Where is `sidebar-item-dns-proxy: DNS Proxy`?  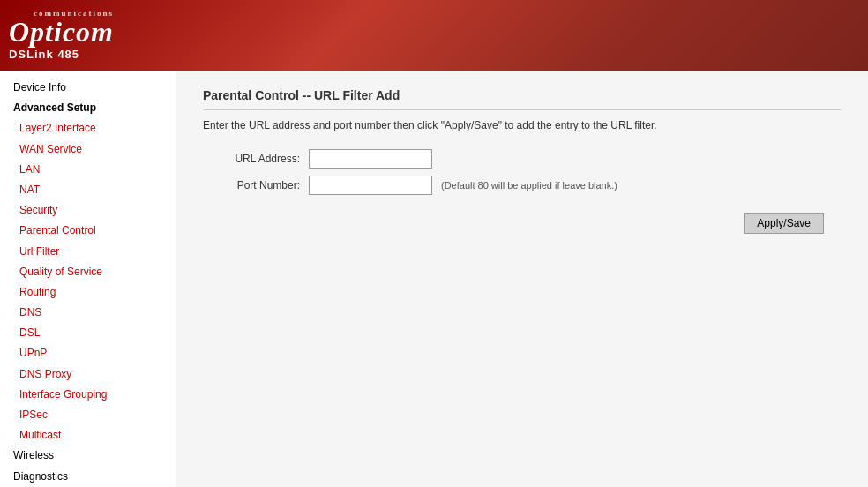
sidebar-item-dns-proxy: DNS Proxy is located at coordinates (88, 374).